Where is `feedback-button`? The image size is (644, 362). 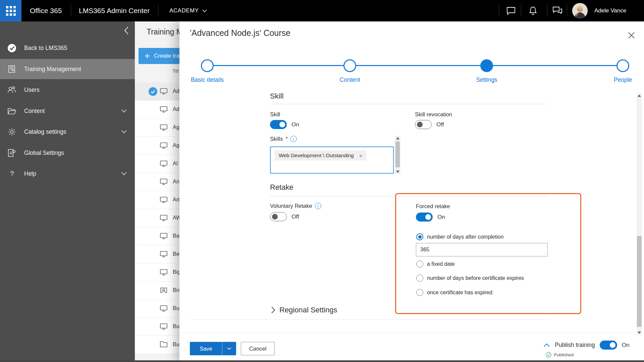 feedback-button is located at coordinates (557, 11).